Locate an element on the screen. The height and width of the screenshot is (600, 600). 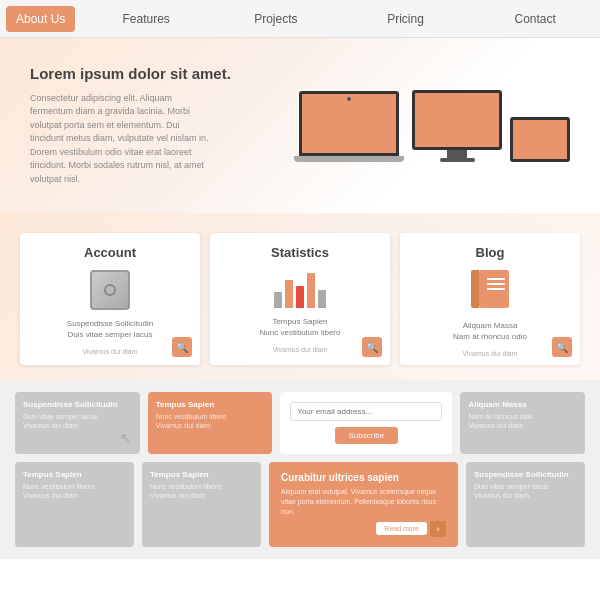
bar-chart-icon is located at coordinates (300, 289).